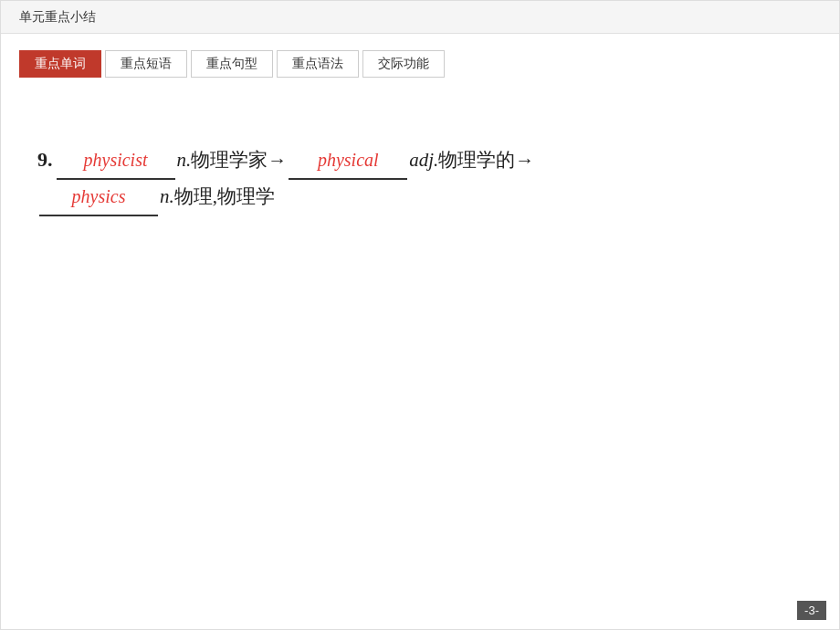 Image resolution: width=840 pixels, height=630 pixels. I want to click on label-physics: n.物理,物理学, so click(217, 197).